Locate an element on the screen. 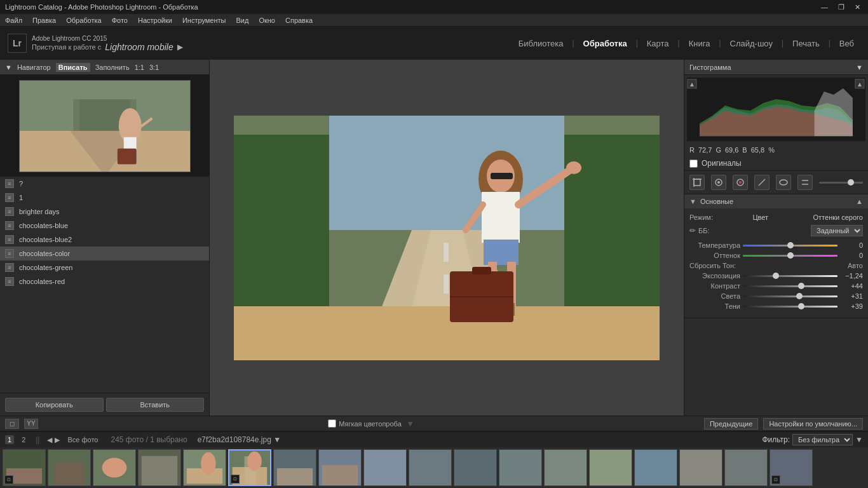 Image resolution: width=868 pixels, height=488 pixels. nav-3-1-button: 3:1 is located at coordinates (154, 67).